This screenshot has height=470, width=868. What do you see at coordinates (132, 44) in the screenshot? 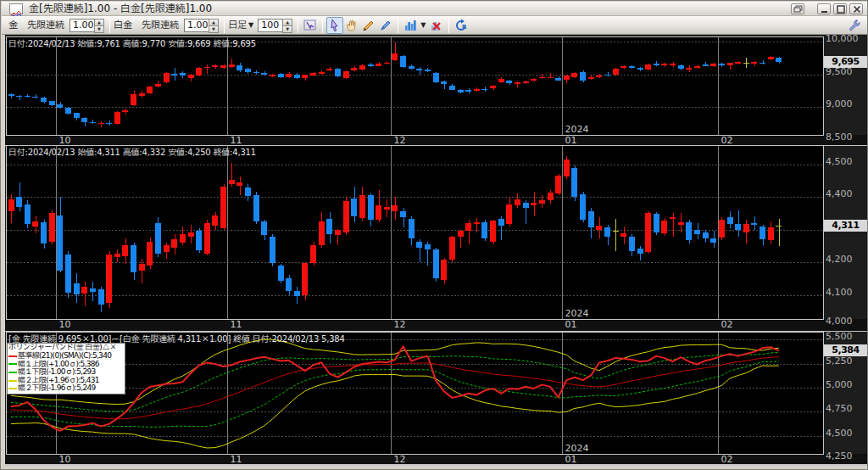
I see `gold-panel-header: 日付:2024/02/13 始値:9,761 高値:9,770 安値:9,669…` at bounding box center [132, 44].